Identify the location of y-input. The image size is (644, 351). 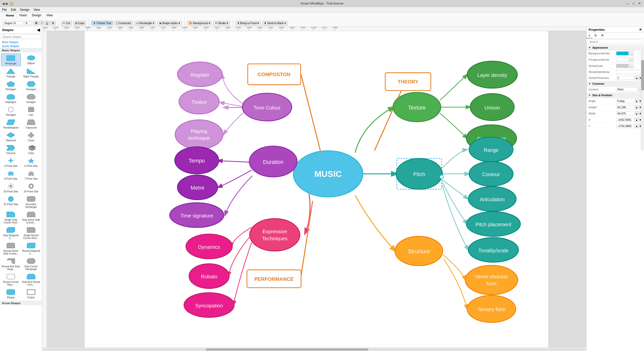
(625, 126).